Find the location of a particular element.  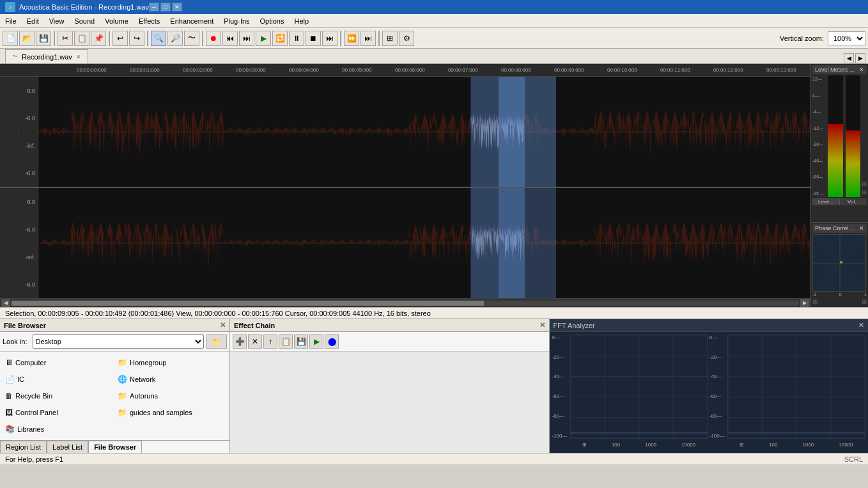

undo-button: ↩ is located at coordinates (120, 38).